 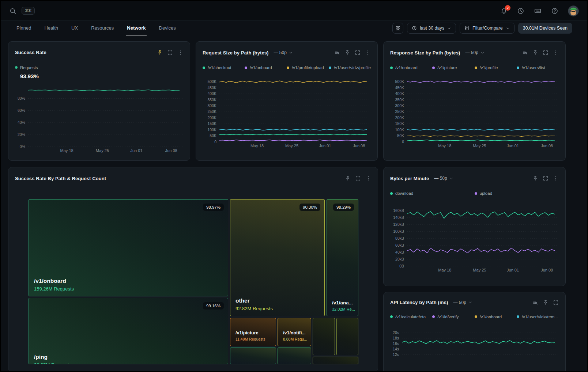 I want to click on help-icon, so click(x=555, y=11).